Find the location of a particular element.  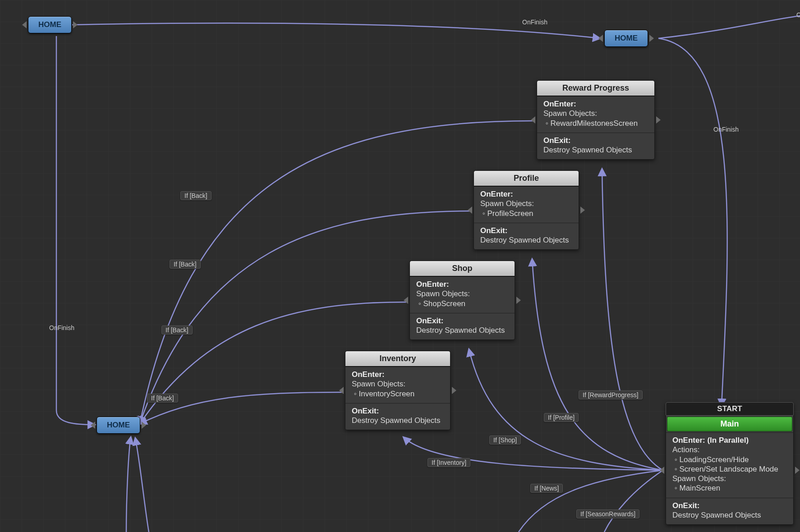

state-node-inventory: Inventory OnEnter: Spawn Objects: ◦ Inve… is located at coordinates (398, 390).